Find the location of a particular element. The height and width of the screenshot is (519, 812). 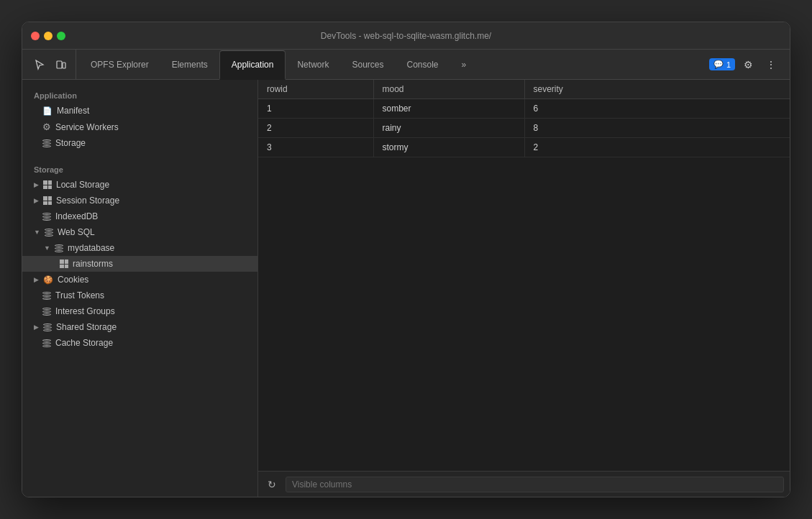

sidebar-item-session-storage: ▶ Session Storage is located at coordinates (140, 201).